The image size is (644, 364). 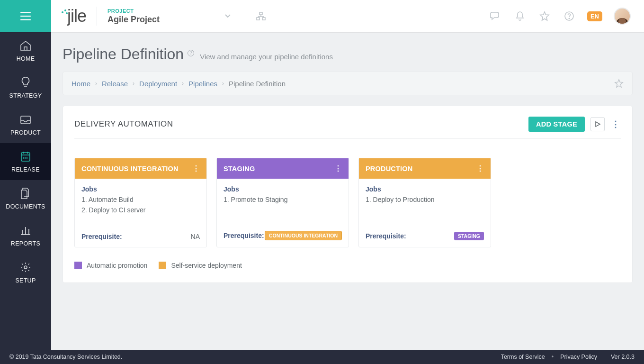 I want to click on prerequisite-value: NA, so click(x=195, y=237).